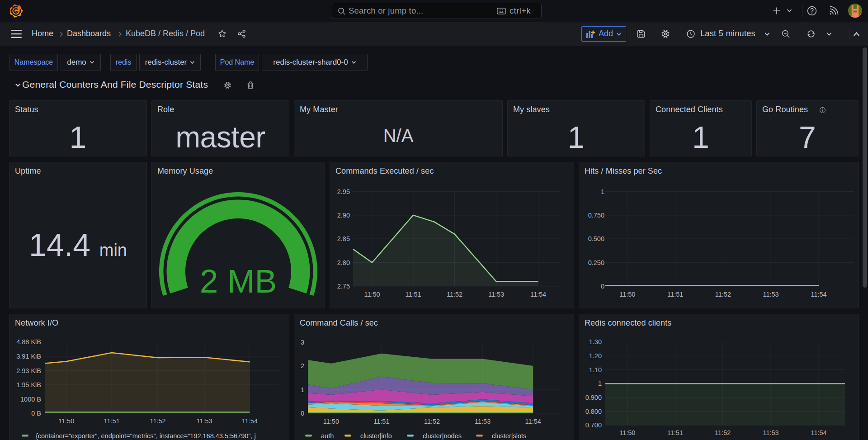 This screenshot has height=440, width=868. Describe the element at coordinates (594, 425) in the screenshot. I see `svg-text: 0.700` at that location.